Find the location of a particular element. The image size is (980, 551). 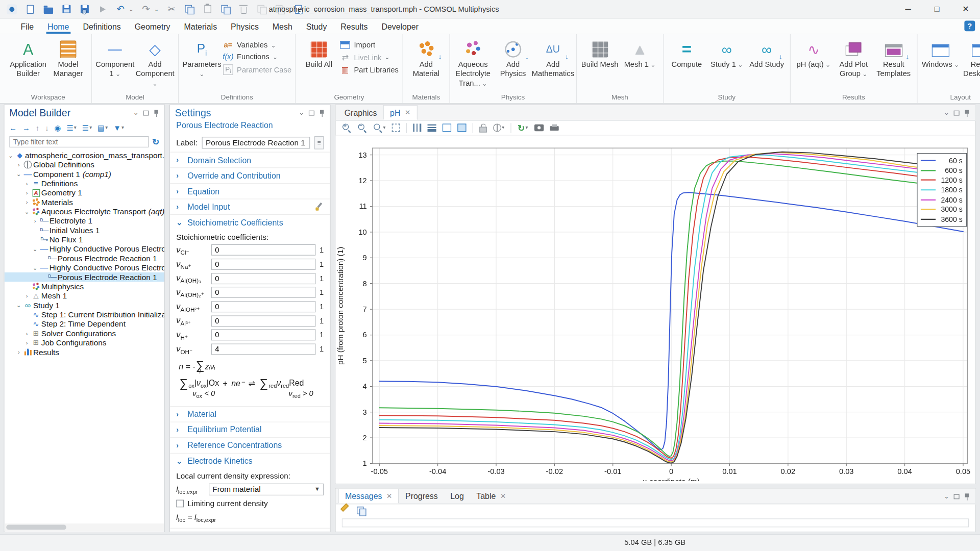

ribbon-button-build-all: Build All is located at coordinates (319, 53).